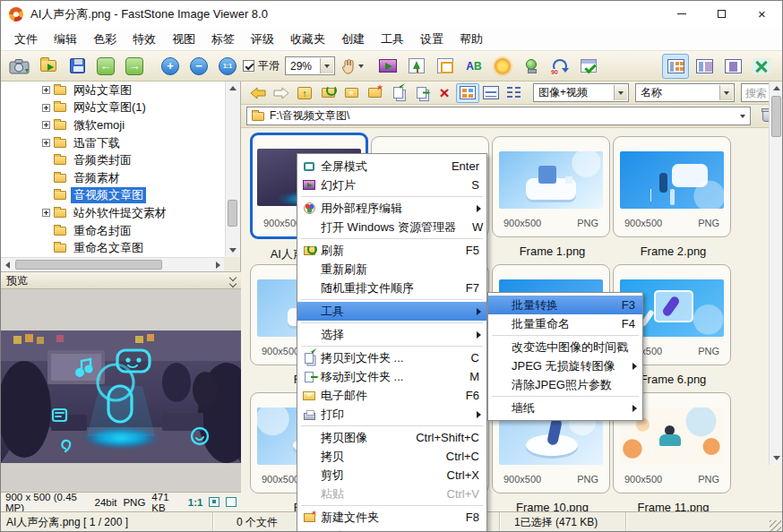 The image size is (783, 532). Describe the element at coordinates (392, 227) in the screenshot. I see `menu-item-open-windows-explorer: 打开 Windows 资源管理器W` at that location.